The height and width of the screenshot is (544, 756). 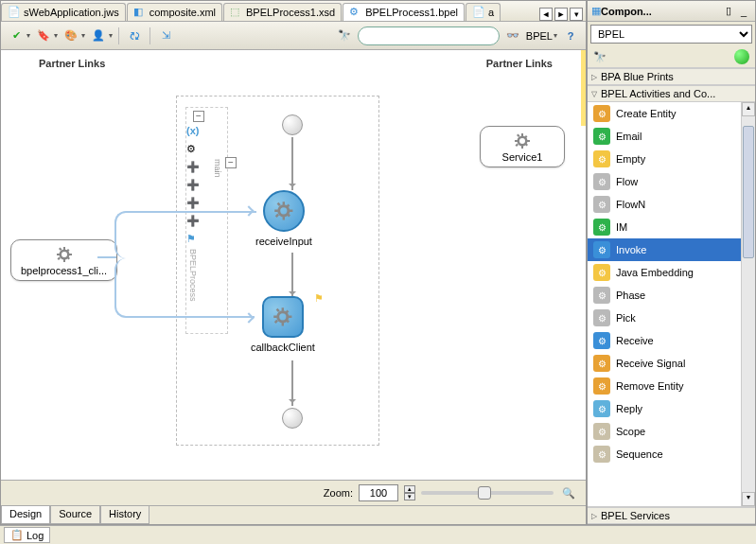 What do you see at coordinates (569, 493) in the screenshot?
I see `zoom-fit-button: 🔍` at bounding box center [569, 493].